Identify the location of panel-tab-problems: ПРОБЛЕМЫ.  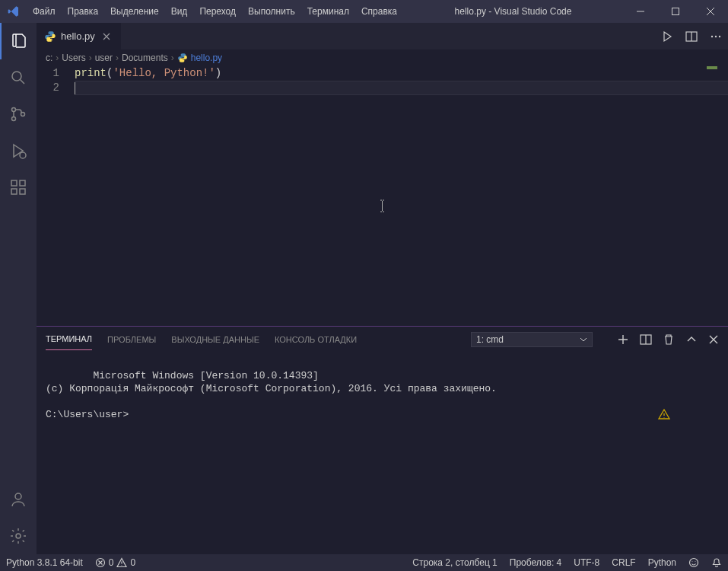
(132, 340).